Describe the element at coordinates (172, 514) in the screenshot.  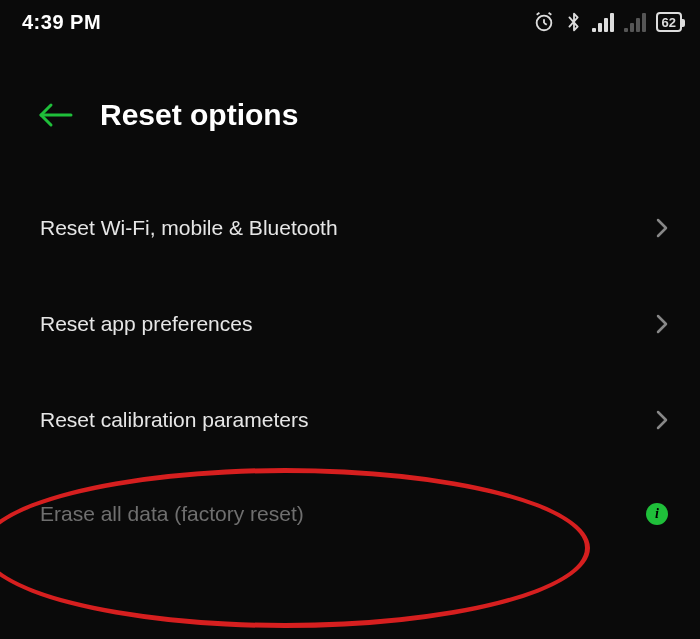
I see `erase-all-data-label: Erase all data (factory reset)` at that location.